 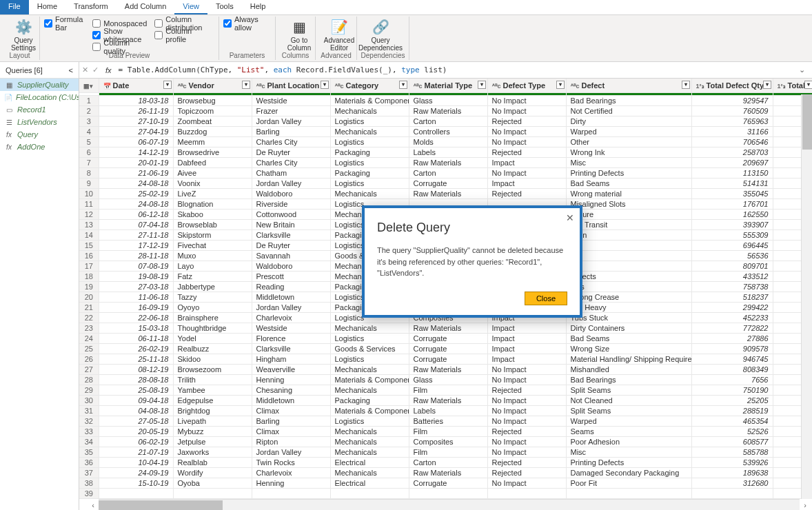 I want to click on query-dependencies-button: 🔗 Query Dependencies, so click(x=380, y=35).